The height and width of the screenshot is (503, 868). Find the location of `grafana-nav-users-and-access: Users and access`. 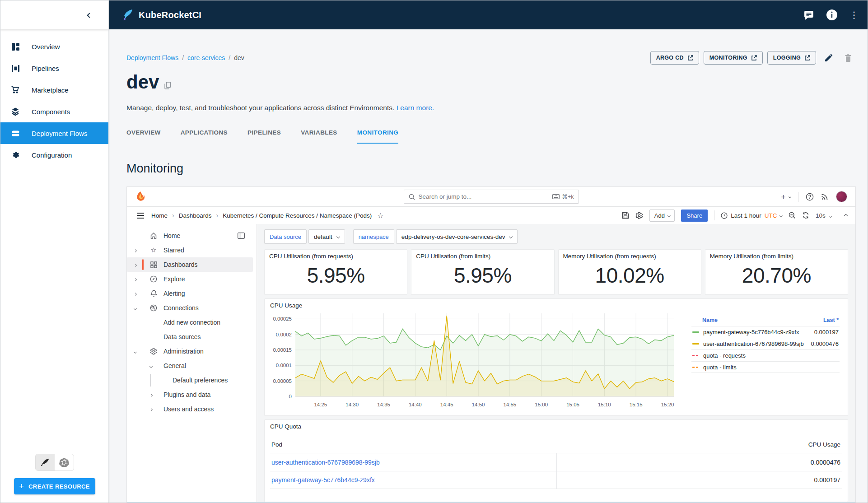

grafana-nav-users-and-access: Users and access is located at coordinates (191, 409).